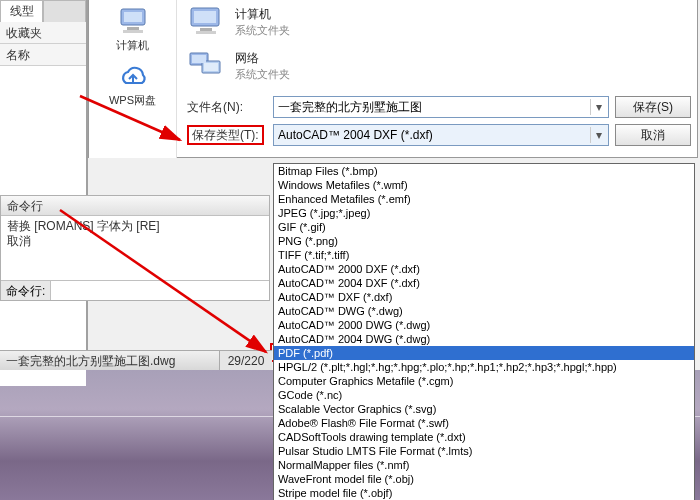 The height and width of the screenshot is (500, 700). What do you see at coordinates (484, 437) in the screenshot?
I see `filetype-option: CADSoftTools drawing template (*.dxt)` at bounding box center [484, 437].